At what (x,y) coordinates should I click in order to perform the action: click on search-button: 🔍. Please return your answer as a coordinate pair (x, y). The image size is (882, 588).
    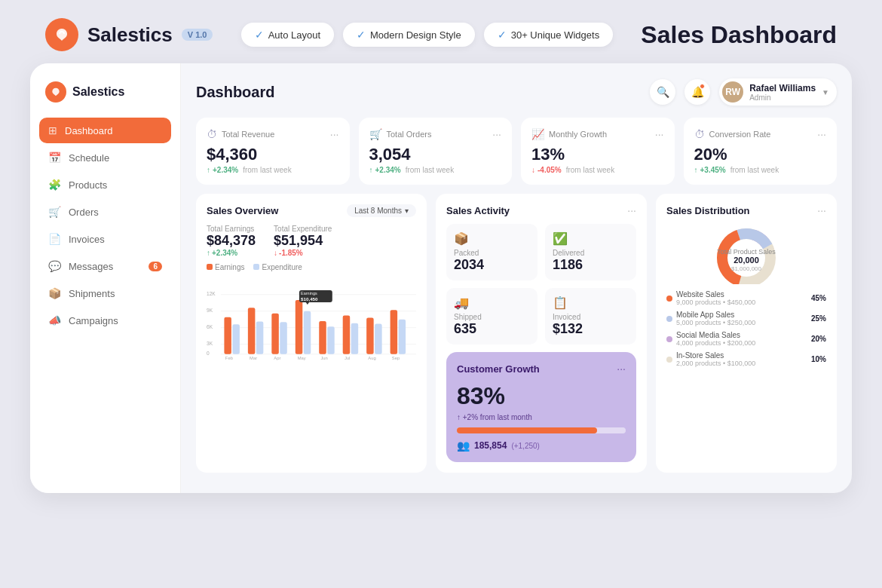
    Looking at the image, I should click on (663, 92).